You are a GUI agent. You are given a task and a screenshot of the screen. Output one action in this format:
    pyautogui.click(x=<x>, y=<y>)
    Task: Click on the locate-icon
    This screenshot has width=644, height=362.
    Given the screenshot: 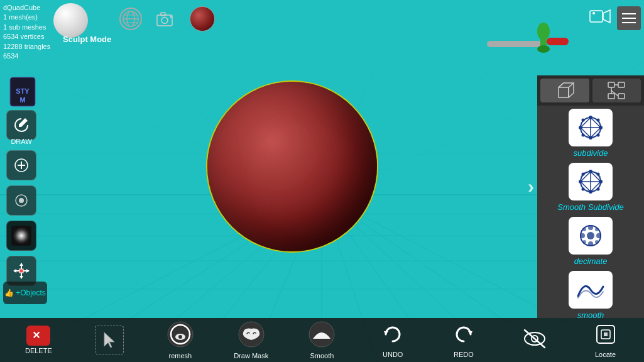 What is the action you would take?
    pyautogui.click(x=606, y=336)
    